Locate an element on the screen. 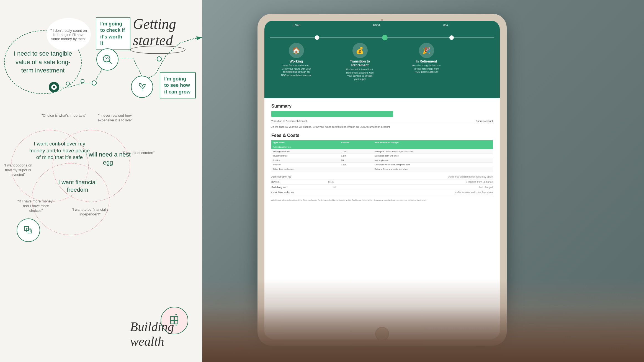 The height and width of the screenshot is (362, 644). fees-type: Buy/Sell is located at coordinates (305, 165).